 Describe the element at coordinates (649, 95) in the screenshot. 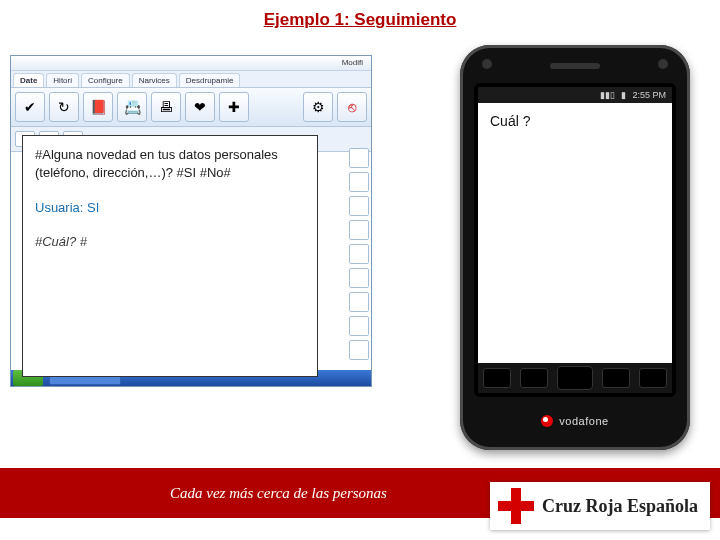

I see `status-time: 2:55 PM` at that location.